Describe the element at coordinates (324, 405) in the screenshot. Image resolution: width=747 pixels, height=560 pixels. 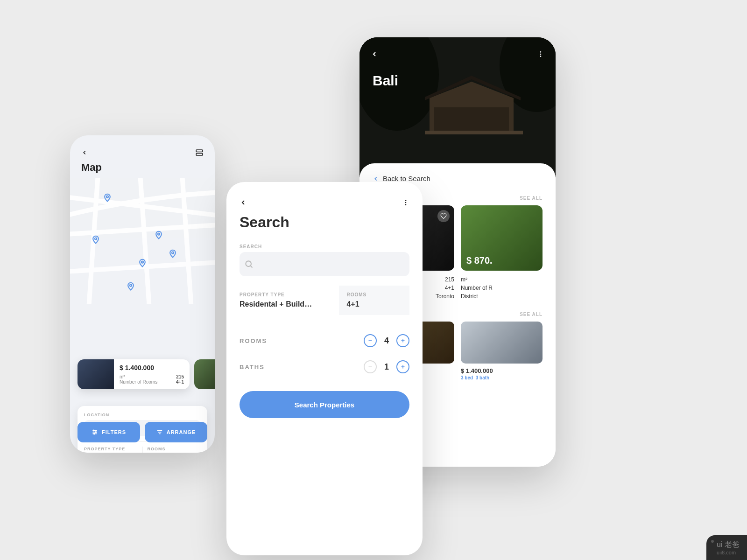
I see `cta-label: Search Properties` at that location.